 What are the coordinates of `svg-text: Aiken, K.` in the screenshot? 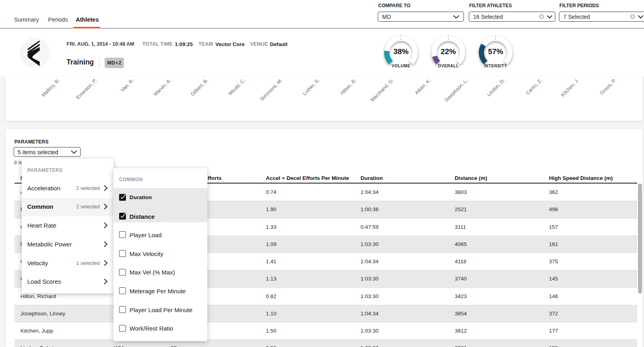 It's located at (423, 87).